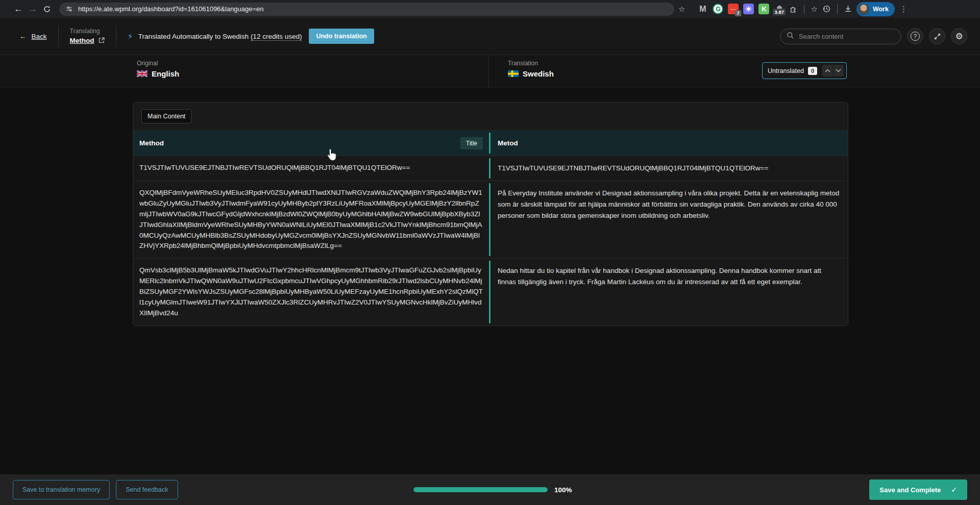 This screenshot has width=980, height=505. I want to click on column-divider, so click(489, 71).